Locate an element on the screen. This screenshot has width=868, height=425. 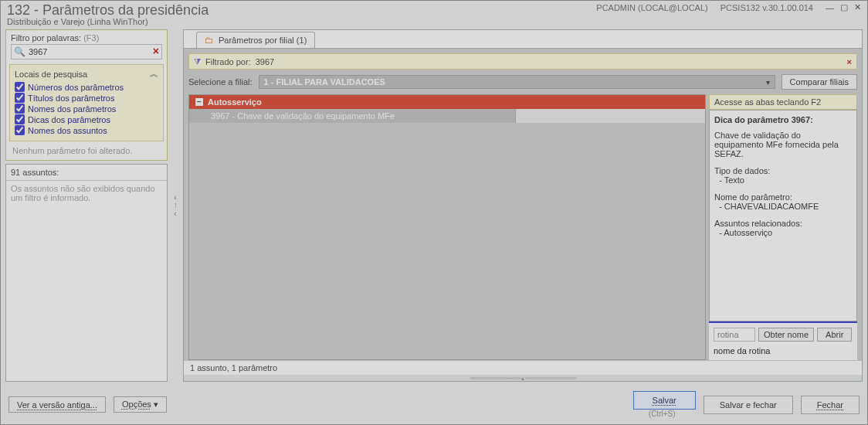
old-version-button: Ver a versão antiga... is located at coordinates (57, 405).